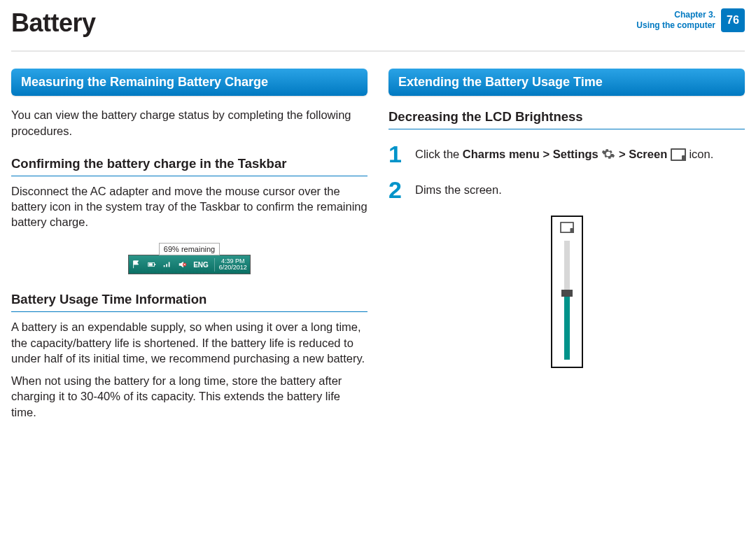  I want to click on step-1: 1 Click the Charms menu > Settings > Scr…, so click(567, 154).